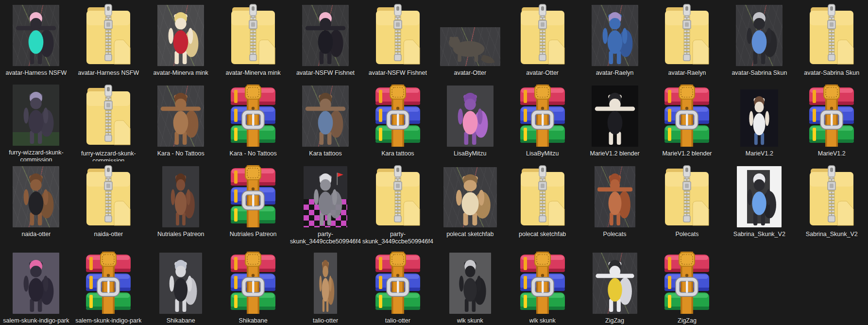 This screenshot has height=325, width=868. I want to click on file-label: talio-otter, so click(325, 321).